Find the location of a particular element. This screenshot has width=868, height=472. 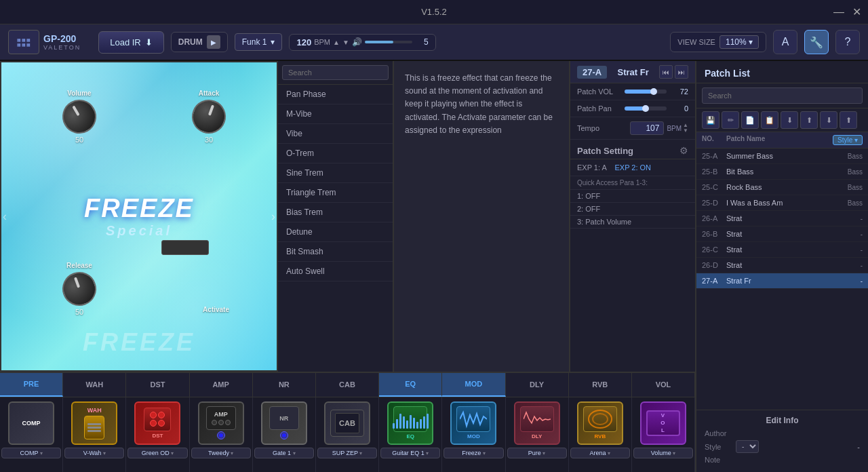

effect-item-m-vibe: M-Vibe is located at coordinates (335, 114).